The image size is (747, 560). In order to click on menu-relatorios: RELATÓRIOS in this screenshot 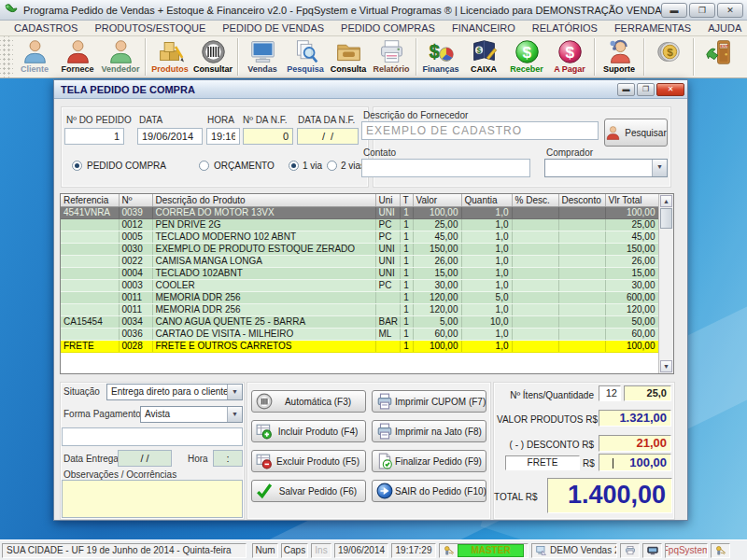, I will do `click(565, 28)`.